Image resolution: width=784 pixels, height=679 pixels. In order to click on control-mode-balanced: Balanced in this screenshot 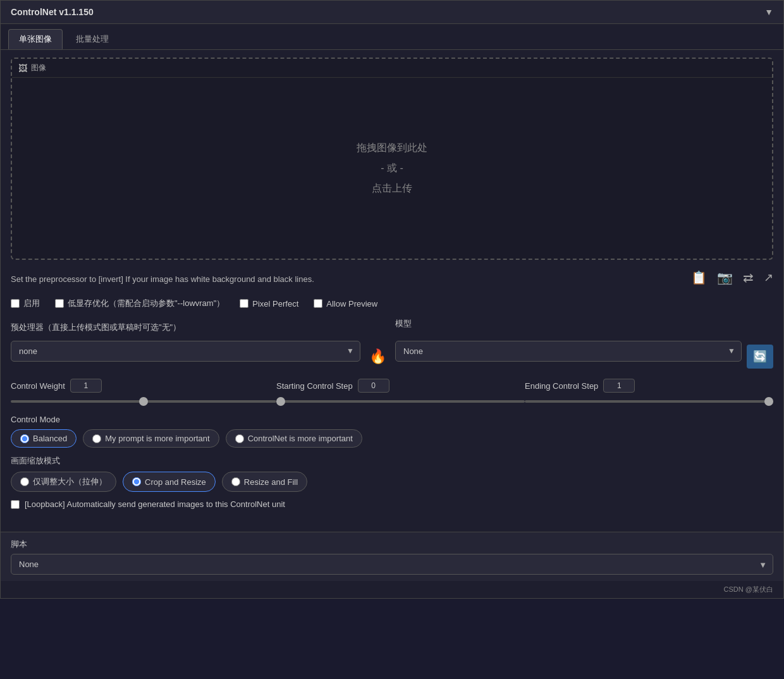, I will do `click(44, 439)`.